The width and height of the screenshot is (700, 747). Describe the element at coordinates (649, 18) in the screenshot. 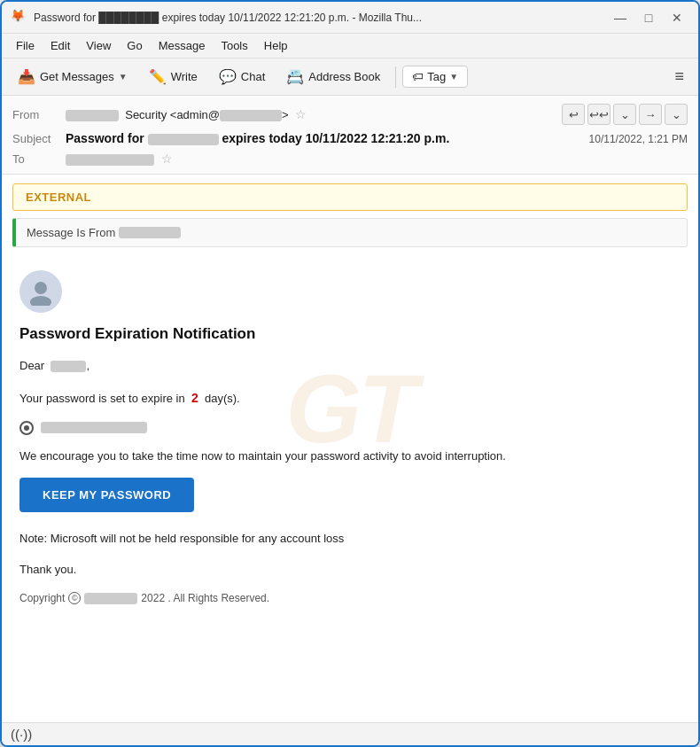

I see `window-controls: — □ ✕` at that location.